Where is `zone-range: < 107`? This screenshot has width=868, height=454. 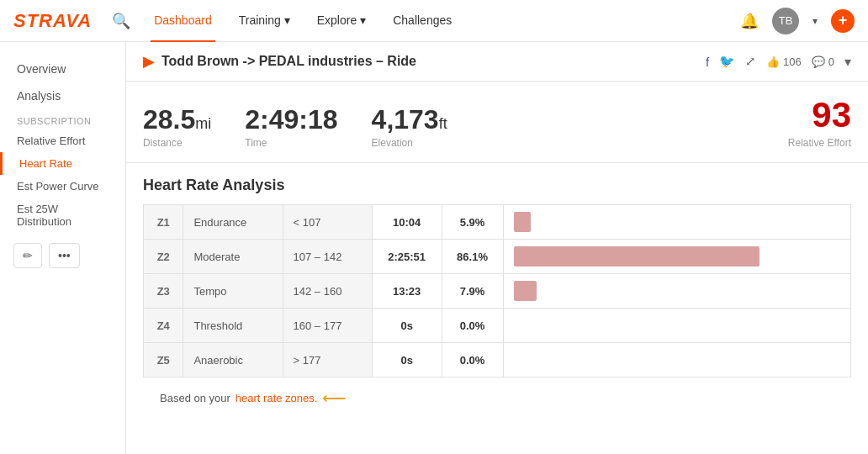
zone-range: < 107 is located at coordinates (327, 222).